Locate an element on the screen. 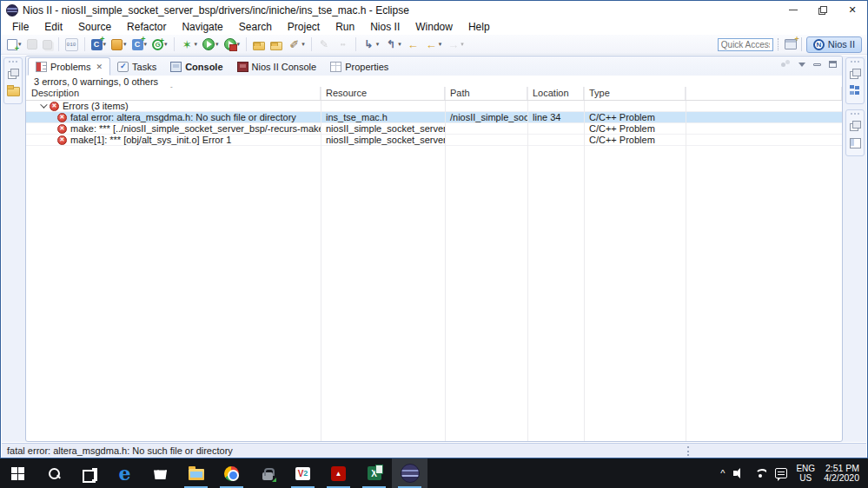 This screenshot has width=868, height=488. last-edit-location-button is located at coordinates (414, 45).